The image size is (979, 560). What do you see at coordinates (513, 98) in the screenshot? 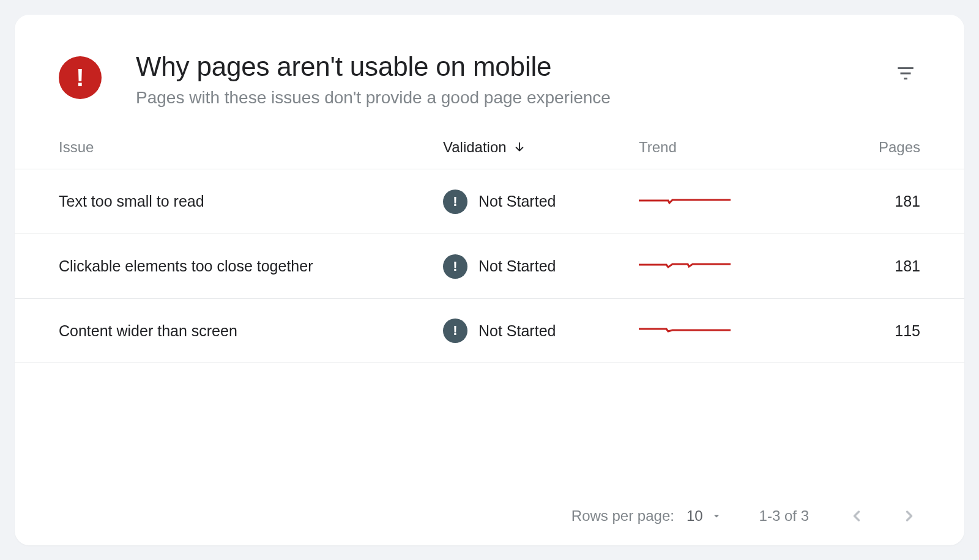
I see `card-subtitle: Pages with these issues don't provide a …` at bounding box center [513, 98].